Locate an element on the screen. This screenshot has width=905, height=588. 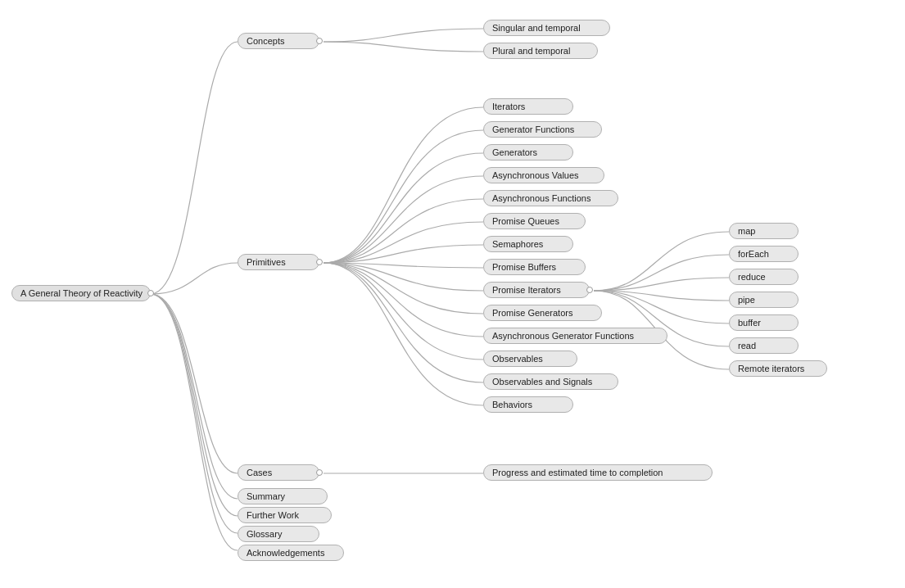
semaphores-label: Semaphores is located at coordinates (518, 244).